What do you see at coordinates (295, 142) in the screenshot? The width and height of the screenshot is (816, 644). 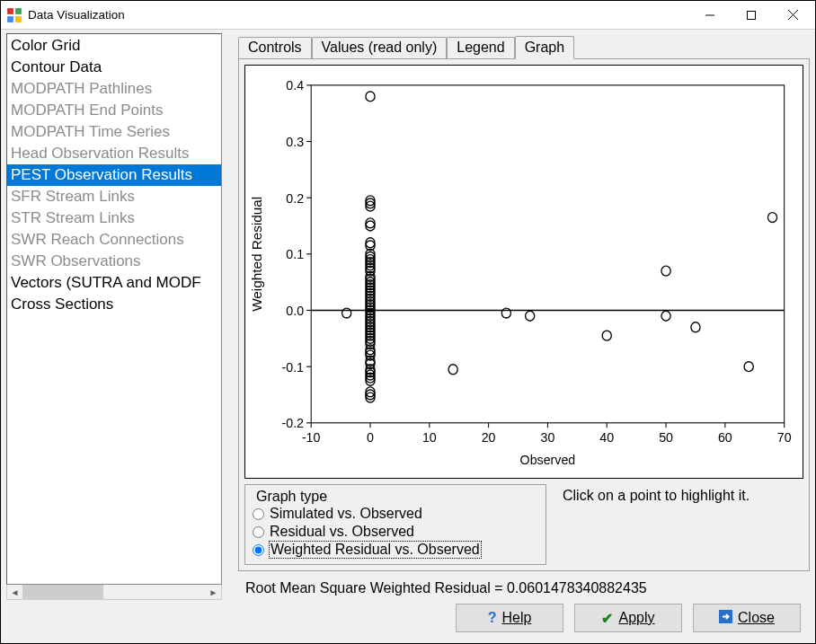 I see `svg-text: 0.3` at bounding box center [295, 142].